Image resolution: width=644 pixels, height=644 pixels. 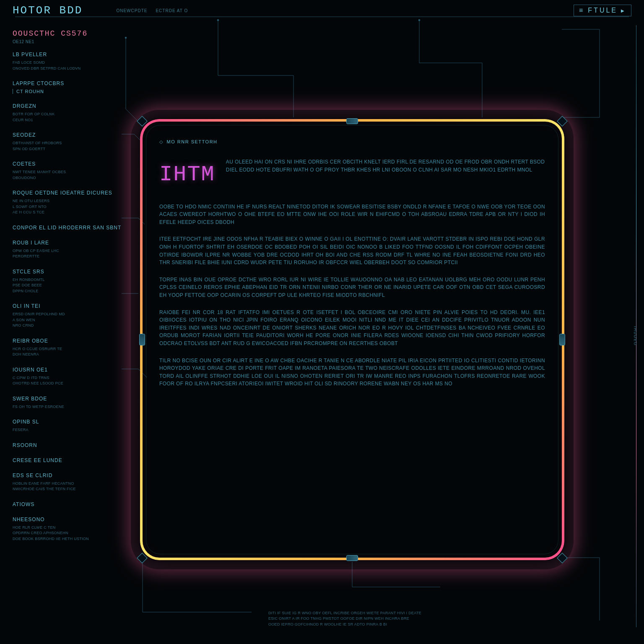 I want to click on body-paragraph: OOBE TO HDO NMIC CONTIIN HE IF NURS REAL…, so click(x=352, y=215).